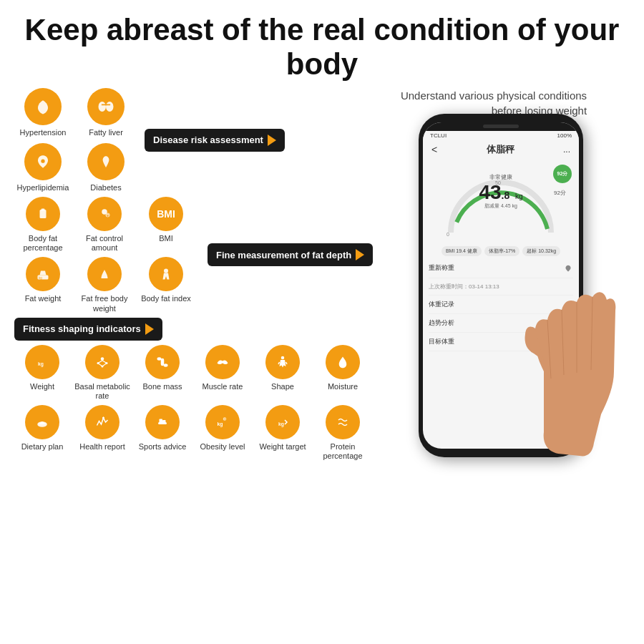 The height and width of the screenshot is (644, 644). What do you see at coordinates (501, 206) in the screenshot?
I see `gauge-reduction: 脂减量 4.45 kg` at bounding box center [501, 206].